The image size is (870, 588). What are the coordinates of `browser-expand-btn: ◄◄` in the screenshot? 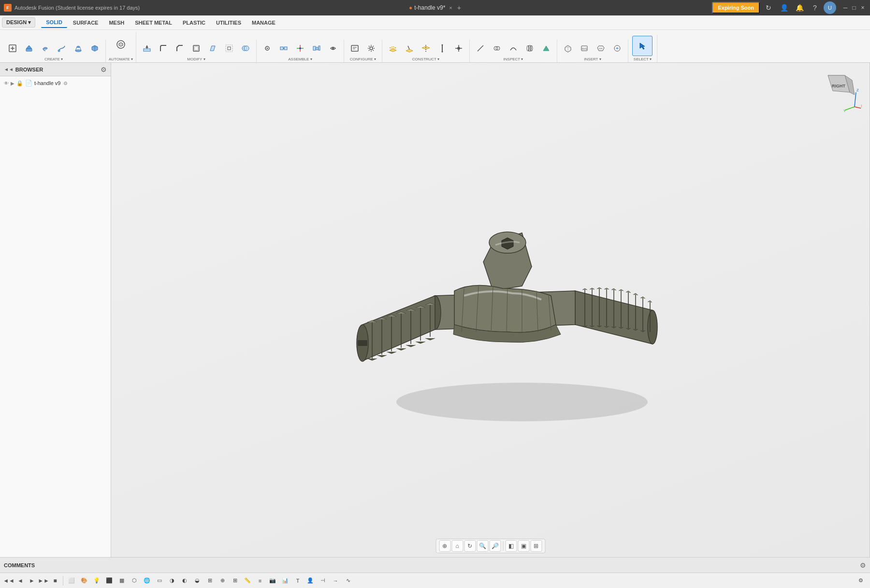 It's located at (9, 70).